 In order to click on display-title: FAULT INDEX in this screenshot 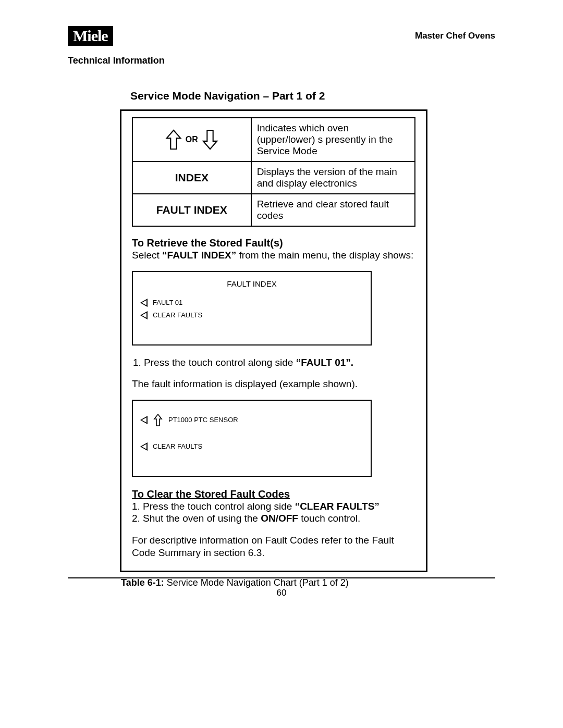, I will do `click(252, 283)`.